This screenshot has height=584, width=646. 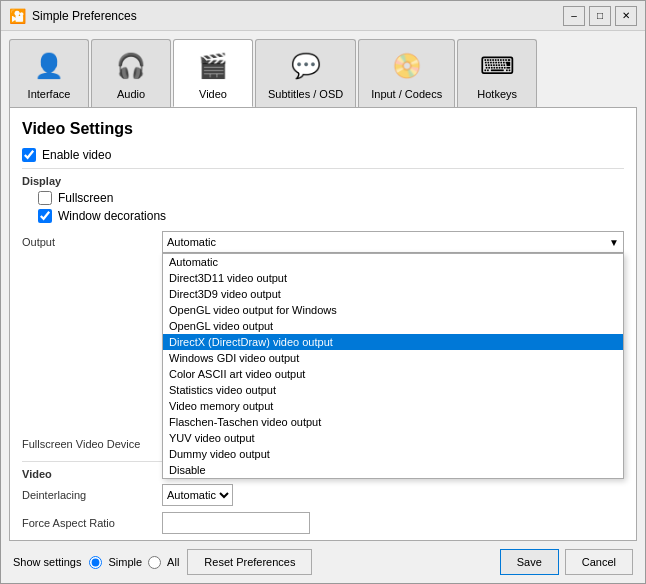 What do you see at coordinates (393, 454) in the screenshot?
I see `option-dummy: Dummy video output` at bounding box center [393, 454].